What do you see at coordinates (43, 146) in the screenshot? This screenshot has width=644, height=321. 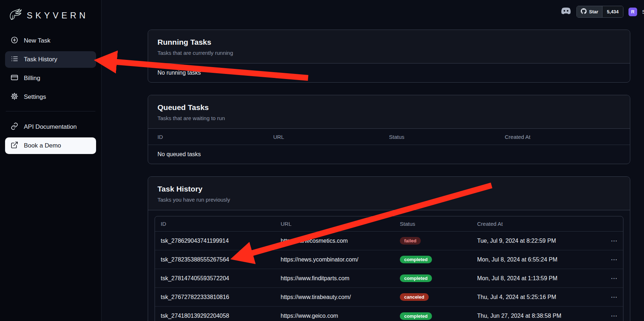 I see `sidebar-item-label: Book a Demo` at bounding box center [43, 146].